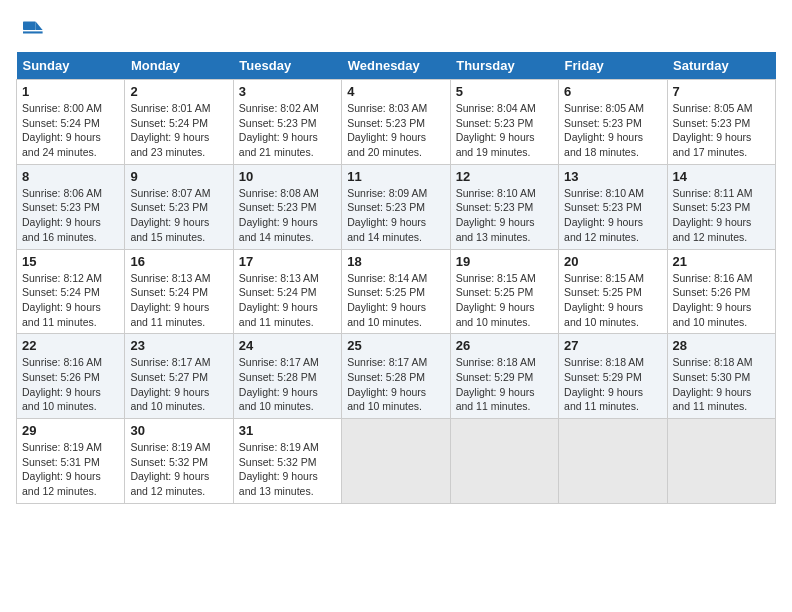  Describe the element at coordinates (396, 130) in the screenshot. I see `day-info: Sunrise: 8:03 AMSunset: 5:23 PMDaylight:…` at that location.